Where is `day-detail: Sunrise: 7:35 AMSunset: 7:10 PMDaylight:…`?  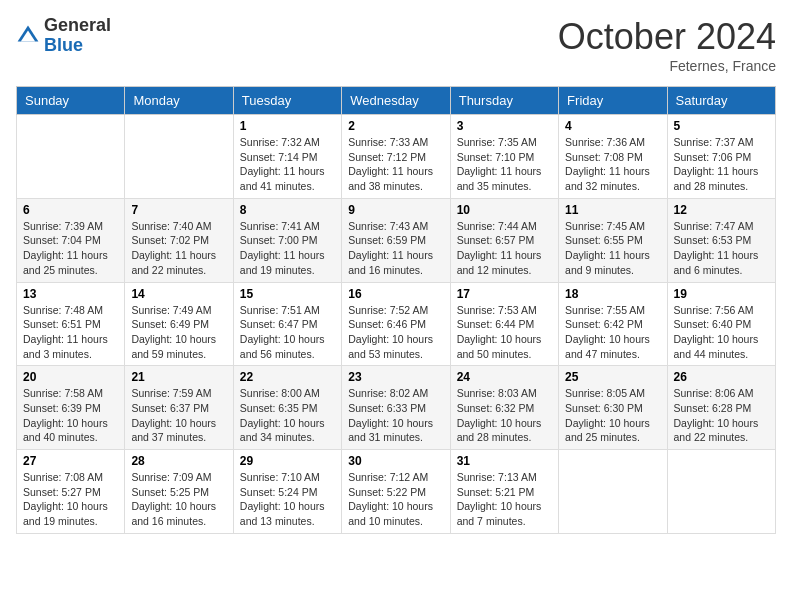
day-detail: Sunrise: 7:35 AMSunset: 7:10 PMDaylight:… is located at coordinates (504, 164).